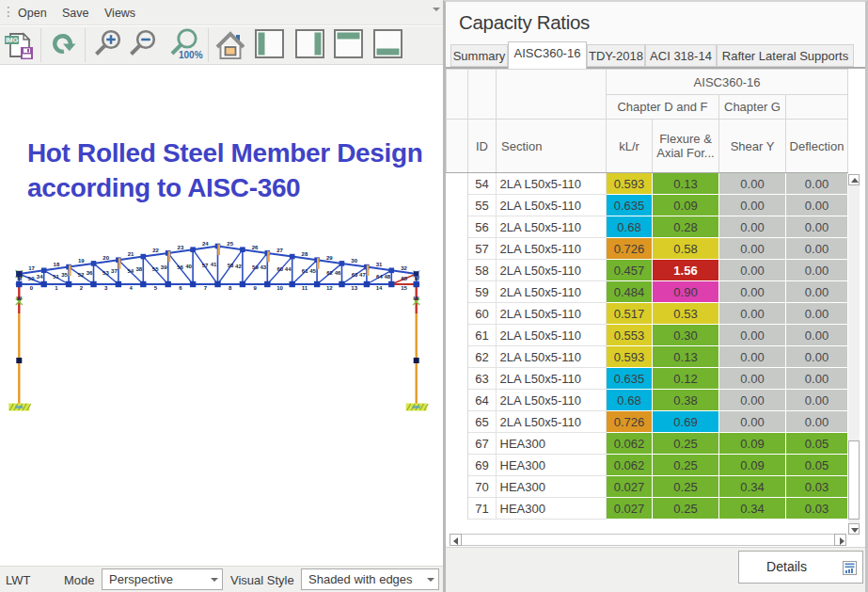  Describe the element at coordinates (230, 288) in the screenshot. I see `svg-text: 8` at that location.